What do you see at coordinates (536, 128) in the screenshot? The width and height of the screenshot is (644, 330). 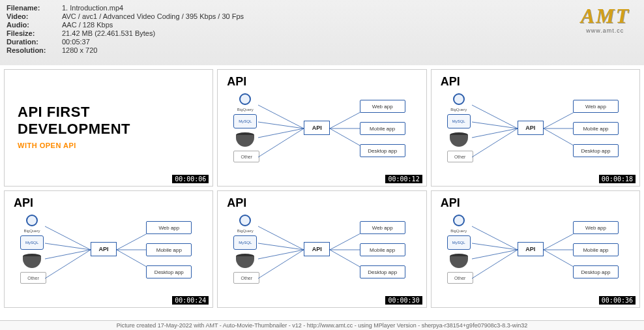 I see `thumbnail-3: API BigQueryMySQLOther API Web appMobile…` at bounding box center [536, 128].